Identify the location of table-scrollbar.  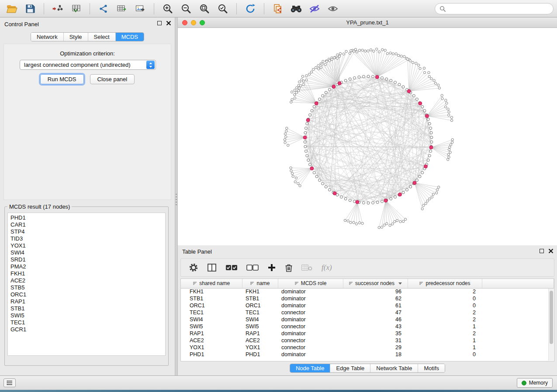
(551, 325).